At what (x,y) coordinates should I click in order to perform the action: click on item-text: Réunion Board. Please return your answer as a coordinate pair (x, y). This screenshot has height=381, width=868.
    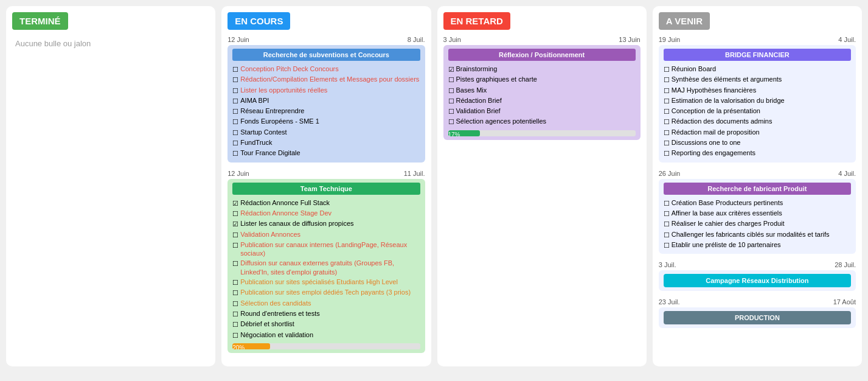
    Looking at the image, I should click on (693, 69).